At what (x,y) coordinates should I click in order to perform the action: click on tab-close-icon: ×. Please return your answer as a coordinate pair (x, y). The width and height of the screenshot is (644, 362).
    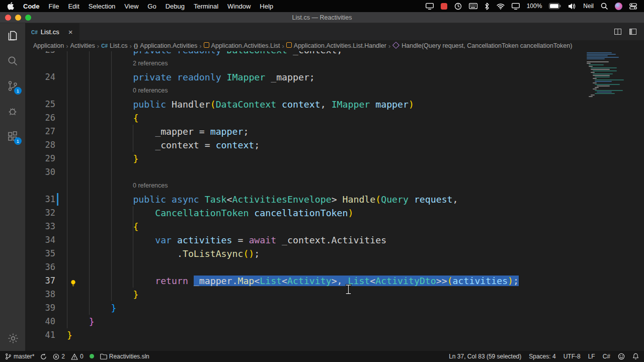
    Looking at the image, I should click on (70, 32).